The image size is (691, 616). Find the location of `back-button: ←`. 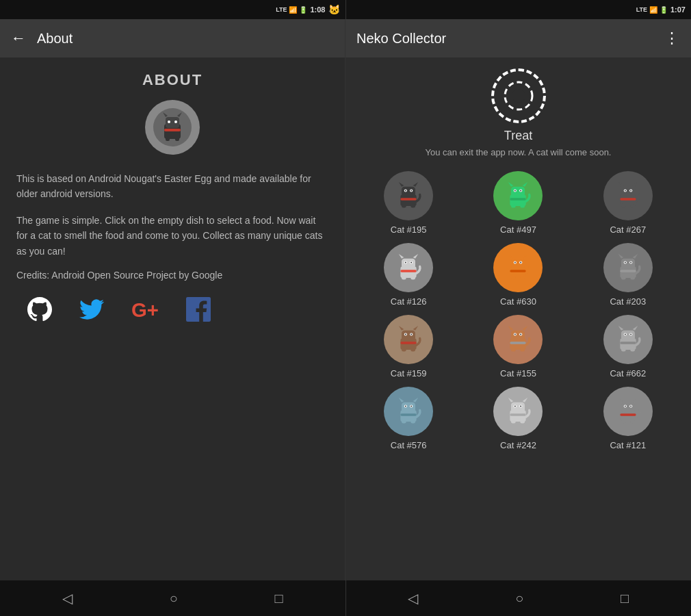

back-button: ← is located at coordinates (18, 38).